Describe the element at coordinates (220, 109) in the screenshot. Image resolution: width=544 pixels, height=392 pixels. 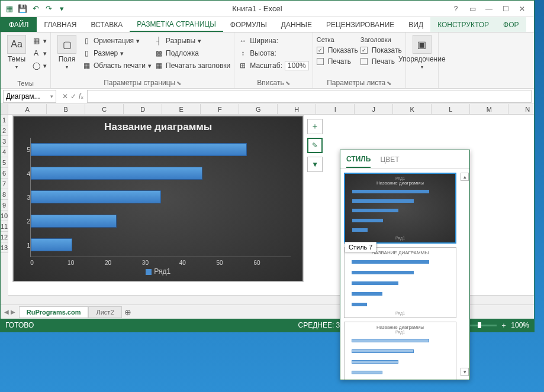
I see `column-header: F` at that location.